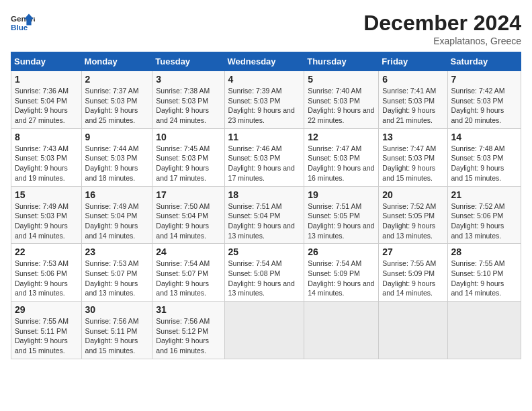 Image resolution: width=532 pixels, height=411 pixels. What do you see at coordinates (412, 278) in the screenshot?
I see `day-info: Sunrise: 7:55 AMSunset: 5:09 PMDaylight:…` at bounding box center [412, 278].